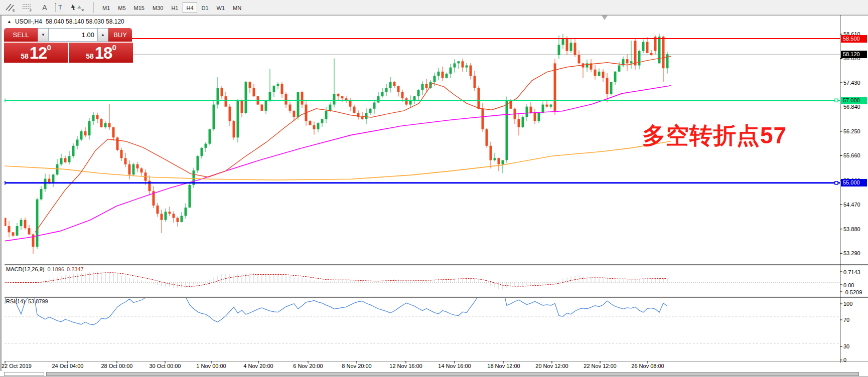 This screenshot has height=377, width=868. Describe the element at coordinates (66, 22) in the screenshot. I see `symbol-header: ▲ USOil-,H4 58.040 58.140 58.030 58.120` at that location.